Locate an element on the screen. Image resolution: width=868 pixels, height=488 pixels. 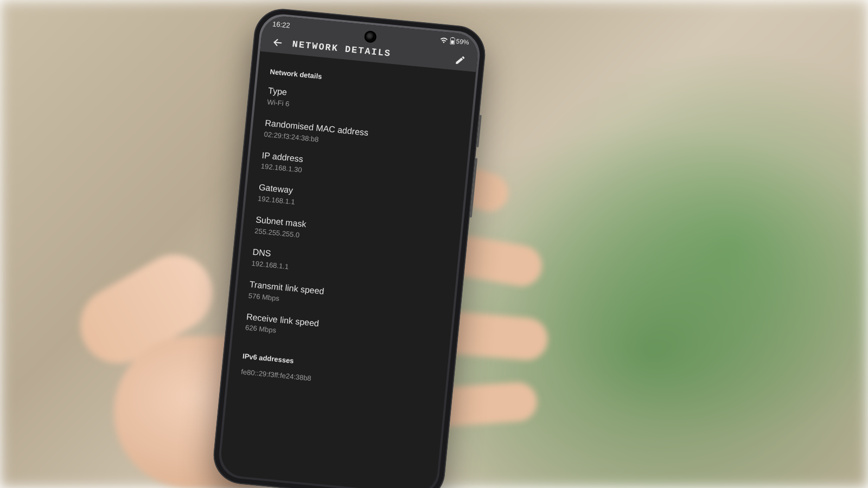
battery-icon: 59% is located at coordinates (459, 41).